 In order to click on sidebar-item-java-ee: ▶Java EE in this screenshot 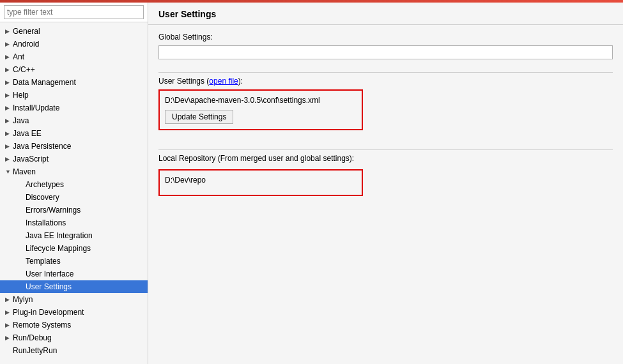, I will do `click(74, 133)`.